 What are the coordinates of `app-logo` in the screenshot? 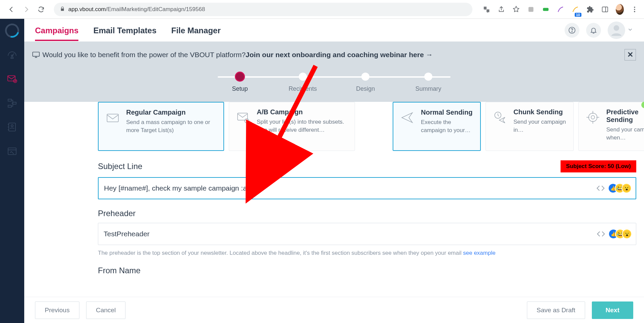 It's located at (12, 30).